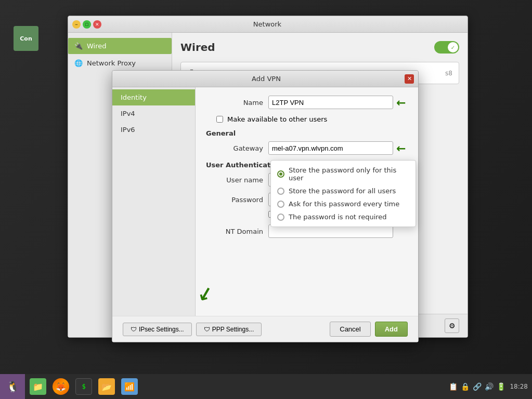  What do you see at coordinates (111, 63) in the screenshot?
I see `sidebar-network-label: Network Proxy` at bounding box center [111, 63].